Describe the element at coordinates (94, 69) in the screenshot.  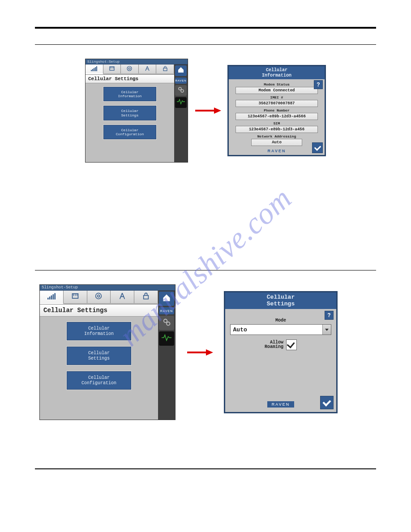
I see `signal-icon` at that location.